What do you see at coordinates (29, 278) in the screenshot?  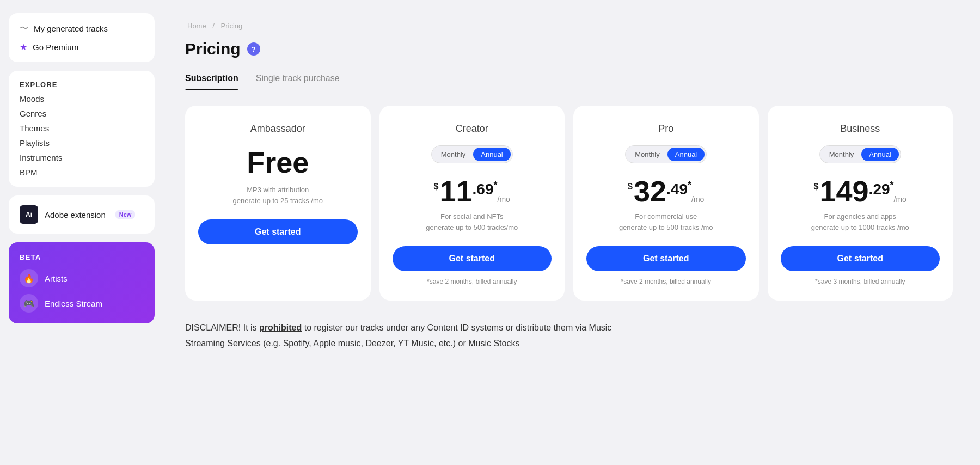 I see `fire-icon: 🔥` at bounding box center [29, 278].